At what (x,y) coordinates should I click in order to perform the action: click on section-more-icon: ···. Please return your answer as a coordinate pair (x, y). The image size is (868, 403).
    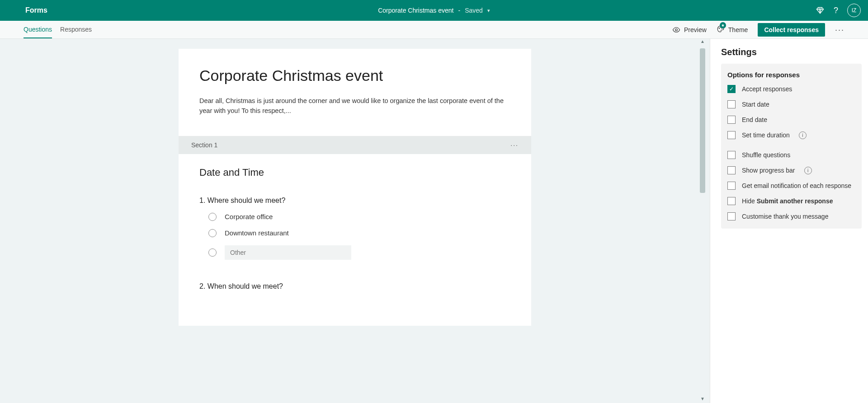
    Looking at the image, I should click on (514, 145).